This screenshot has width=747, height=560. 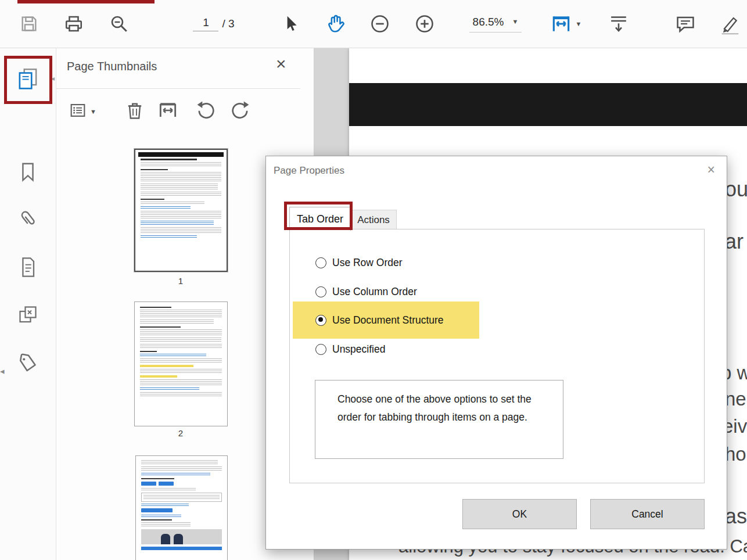 I want to click on annotation-top-strip, so click(x=86, y=2).